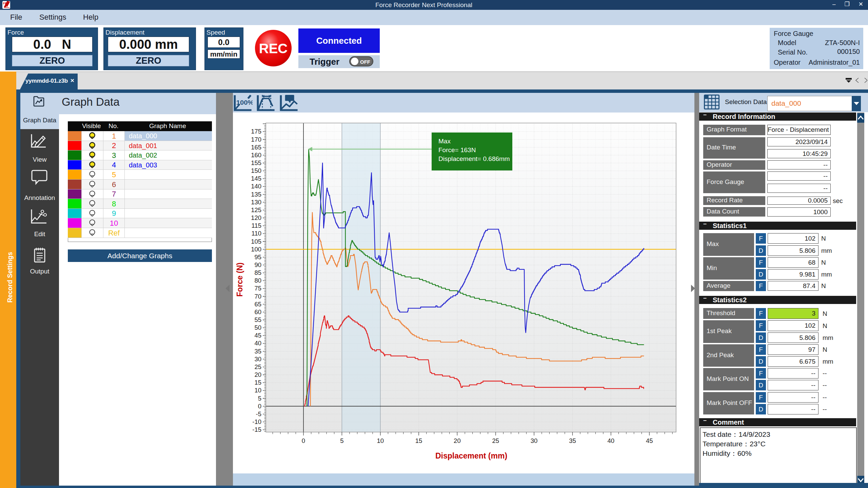 The height and width of the screenshot is (488, 868). Describe the element at coordinates (471, 456) in the screenshot. I see `svg-text: Displacement (mm)` at that location.